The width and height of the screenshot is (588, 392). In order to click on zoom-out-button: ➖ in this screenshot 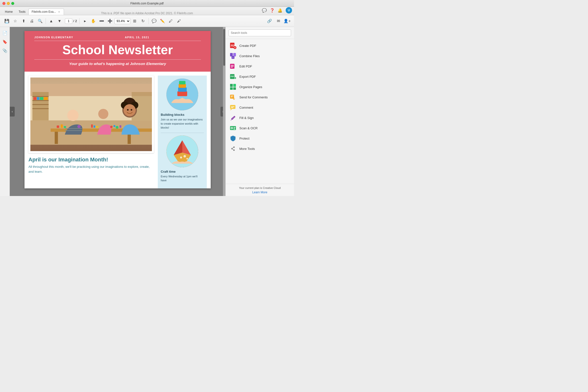, I will do `click(102, 21)`.